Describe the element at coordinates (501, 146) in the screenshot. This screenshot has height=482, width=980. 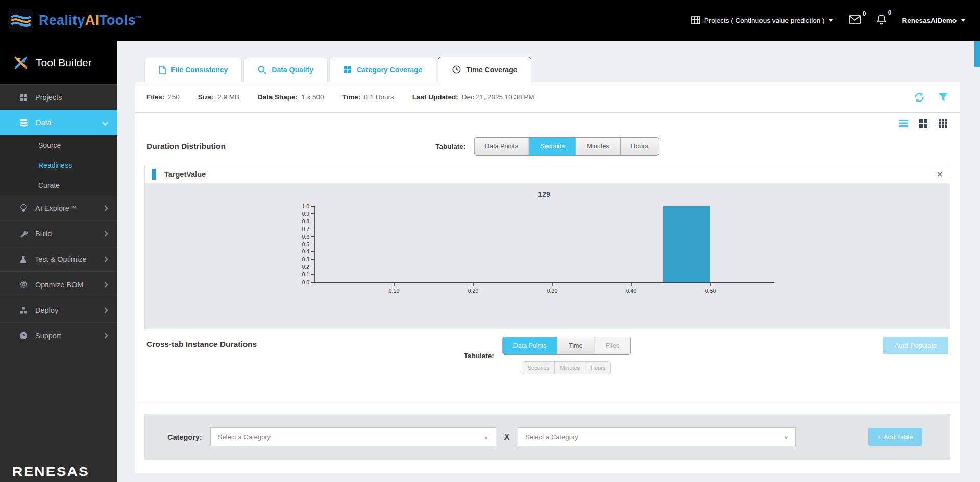
I see `tabulate-data-points-button: Data Points` at that location.